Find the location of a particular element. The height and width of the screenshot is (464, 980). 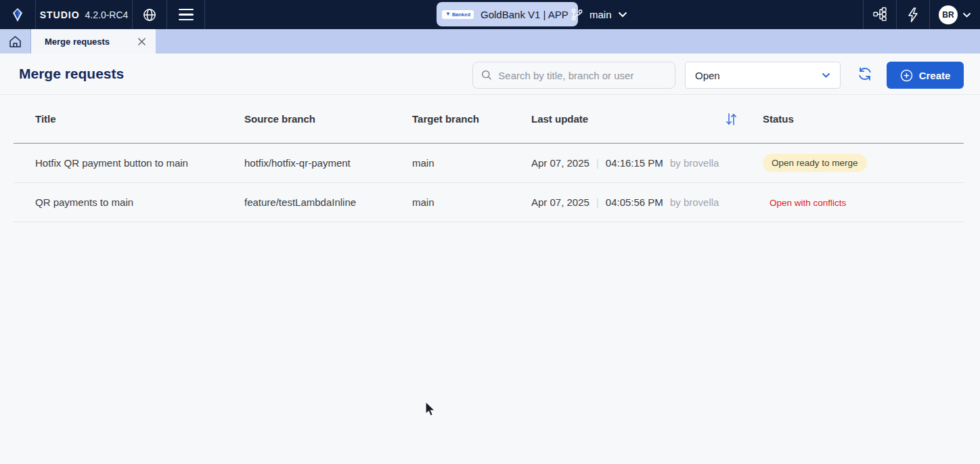

tab-strip: Merge requests is located at coordinates (490, 41).